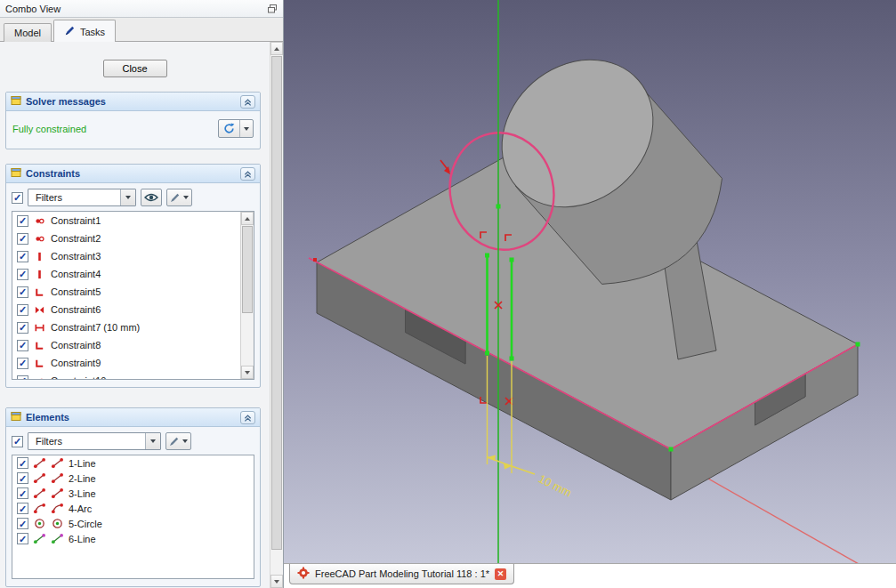 The height and width of the screenshot is (588, 896). What do you see at coordinates (39, 523) in the screenshot?
I see `circle-icon` at bounding box center [39, 523].